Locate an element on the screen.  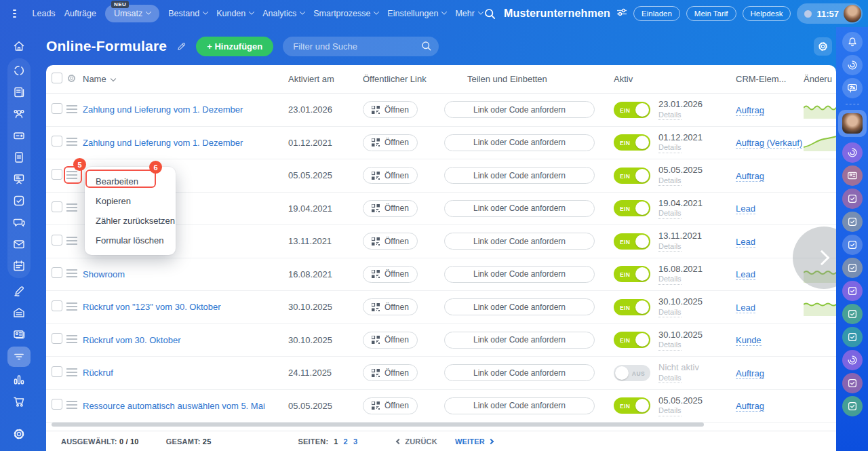
column-header-link: Öffentlicher Link is located at coordinates (403, 79).